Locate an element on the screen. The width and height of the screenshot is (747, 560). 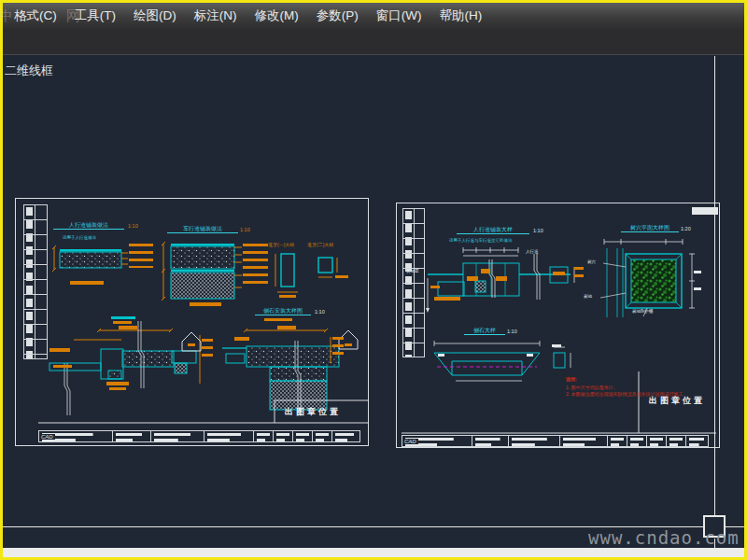
menu-format: 格式(C) is located at coordinates (35, 16).